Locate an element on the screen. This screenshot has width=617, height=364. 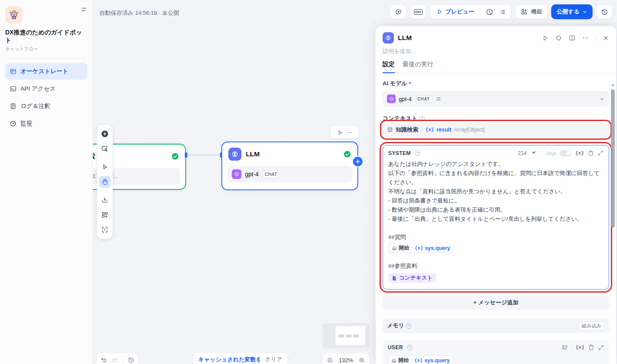
clear-button: クリア is located at coordinates (274, 359).